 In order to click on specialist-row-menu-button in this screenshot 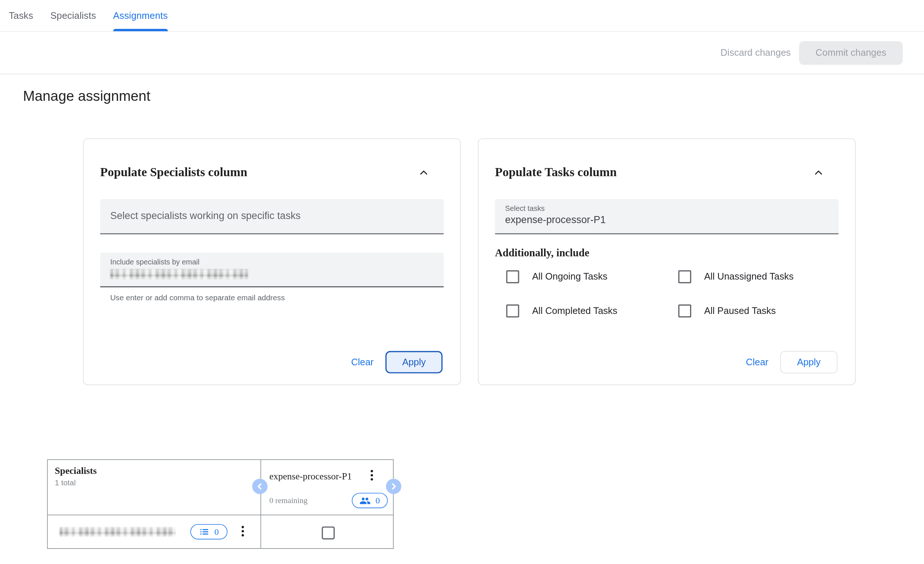, I will do `click(243, 531)`.